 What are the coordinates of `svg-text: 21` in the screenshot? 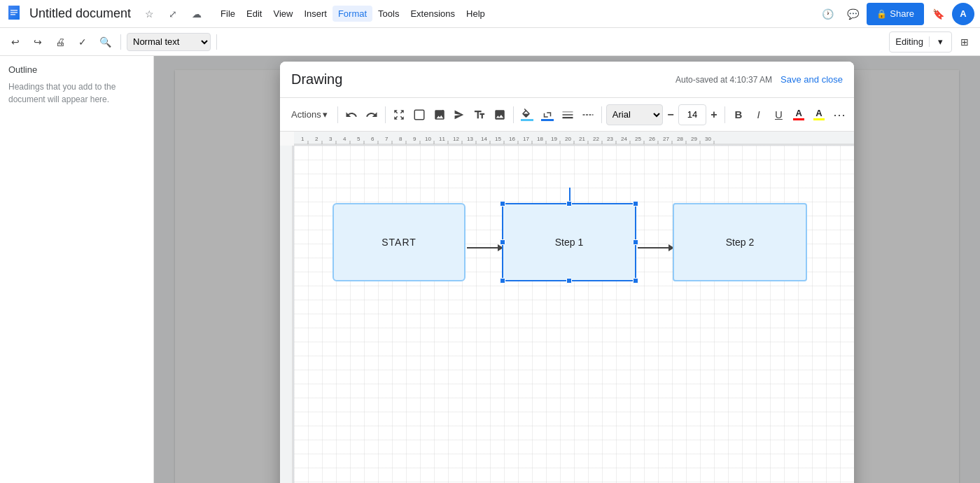 It's located at (582, 139).